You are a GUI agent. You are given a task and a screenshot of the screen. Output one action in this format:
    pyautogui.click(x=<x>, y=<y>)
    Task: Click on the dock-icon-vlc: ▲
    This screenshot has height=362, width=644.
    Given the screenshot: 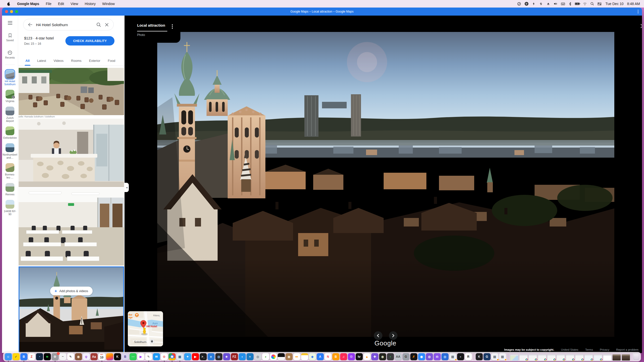 What is the action you would take?
    pyautogui.click(x=367, y=357)
    